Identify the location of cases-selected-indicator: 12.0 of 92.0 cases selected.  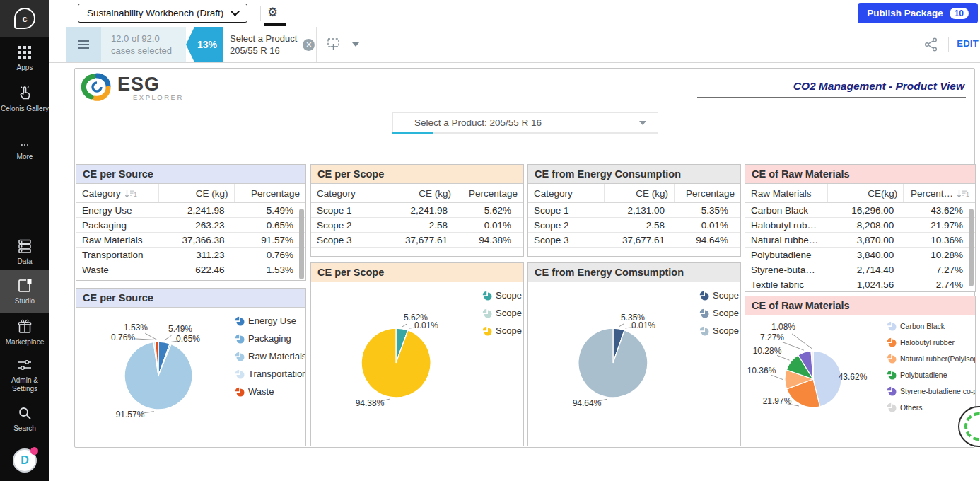
(144, 45).